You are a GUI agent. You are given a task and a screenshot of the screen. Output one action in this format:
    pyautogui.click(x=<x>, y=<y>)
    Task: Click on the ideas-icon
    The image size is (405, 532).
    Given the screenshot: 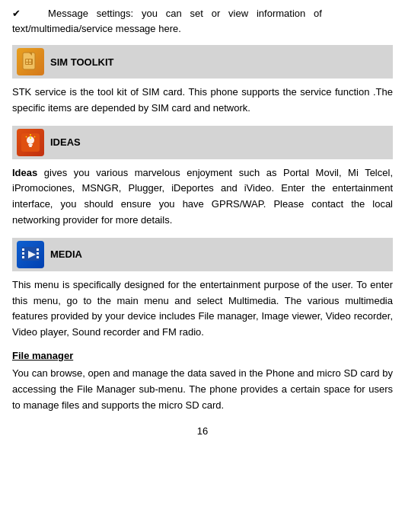 What is the action you would take?
    pyautogui.click(x=30, y=143)
    